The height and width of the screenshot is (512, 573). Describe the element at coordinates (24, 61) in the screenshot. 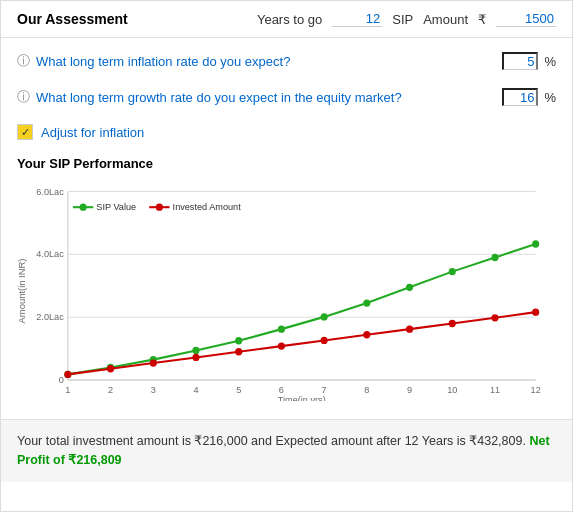

I see `info-icon-1: ⓘ` at that location.